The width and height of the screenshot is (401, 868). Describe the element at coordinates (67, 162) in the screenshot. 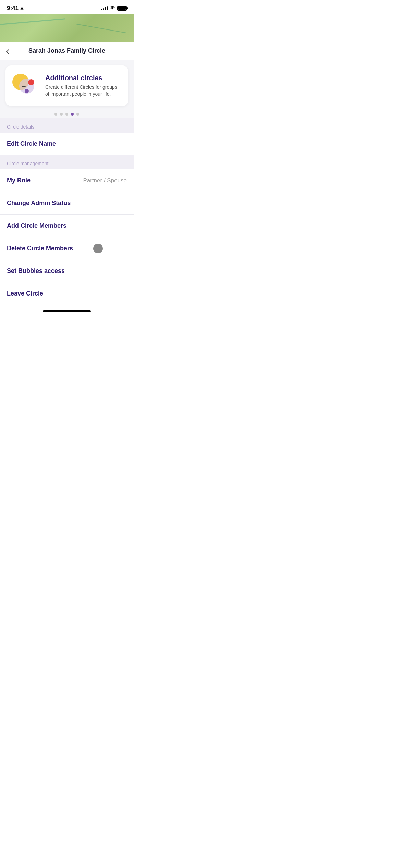

I see `circle-management-section-header: Circle management` at that location.